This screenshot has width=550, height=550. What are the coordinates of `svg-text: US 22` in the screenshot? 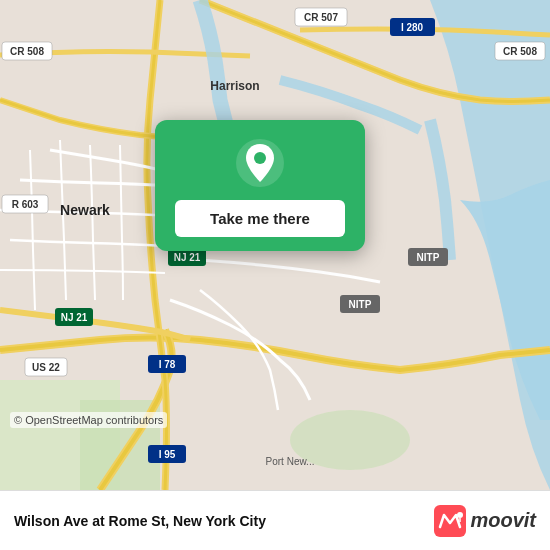 It's located at (46, 368).